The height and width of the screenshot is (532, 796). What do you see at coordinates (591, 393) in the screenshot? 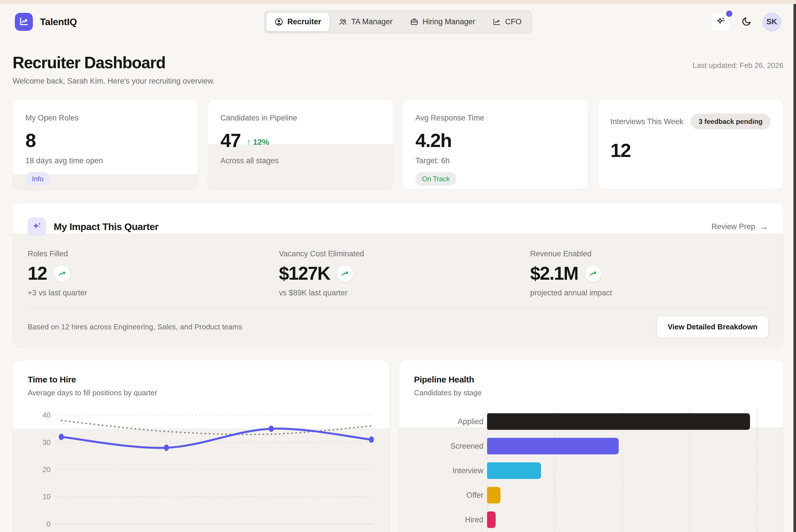
I see `chart-subtitle: Candidates by stage` at bounding box center [591, 393].